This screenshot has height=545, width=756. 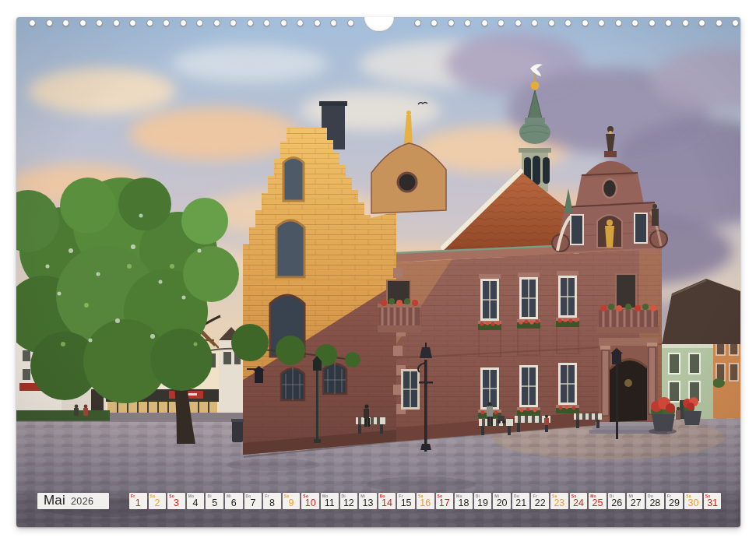 I want to click on day-cell-29: Fr29, so click(x=674, y=501).